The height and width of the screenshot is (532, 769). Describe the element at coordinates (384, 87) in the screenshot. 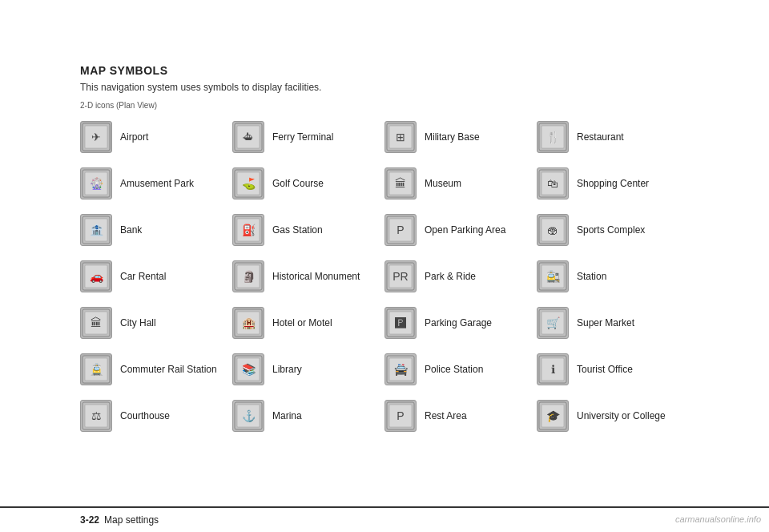

I see `section-desc: This navigation system uses symbols to d…` at that location.